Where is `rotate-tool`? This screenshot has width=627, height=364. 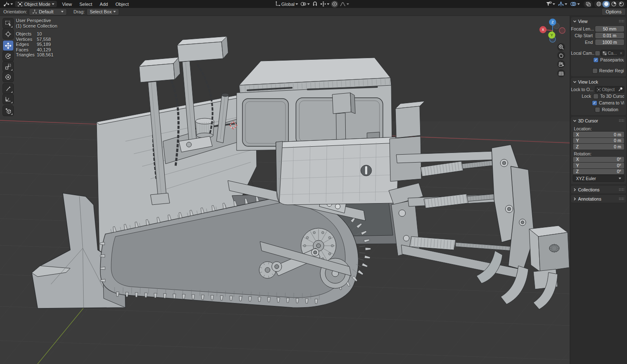
rotate-tool is located at coordinates (8, 56).